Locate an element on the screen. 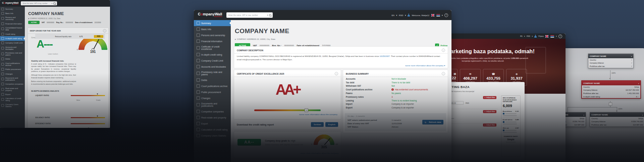 This screenshot has height=162, width=644. sidebar-item: Credit rating is located at coordinates (12, 34).